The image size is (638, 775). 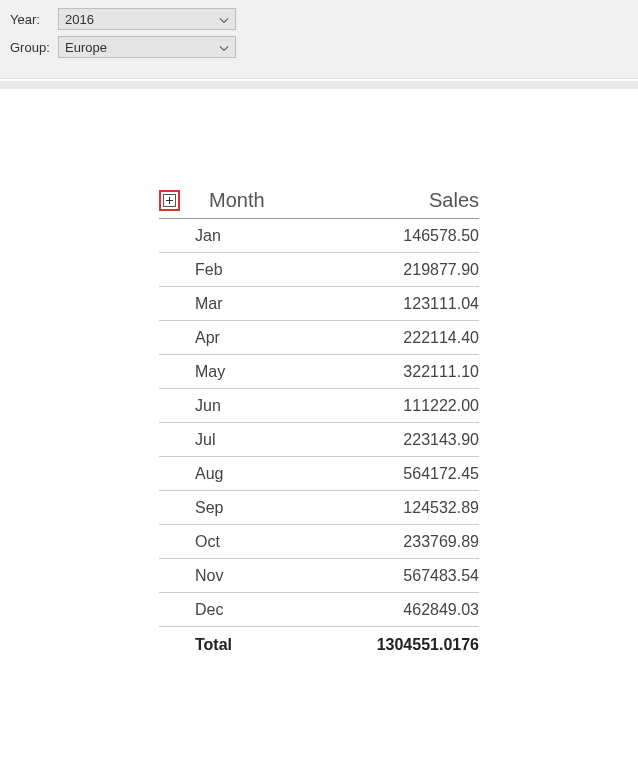 What do you see at coordinates (272, 200) in the screenshot?
I see `column-header-month: Month` at bounding box center [272, 200].